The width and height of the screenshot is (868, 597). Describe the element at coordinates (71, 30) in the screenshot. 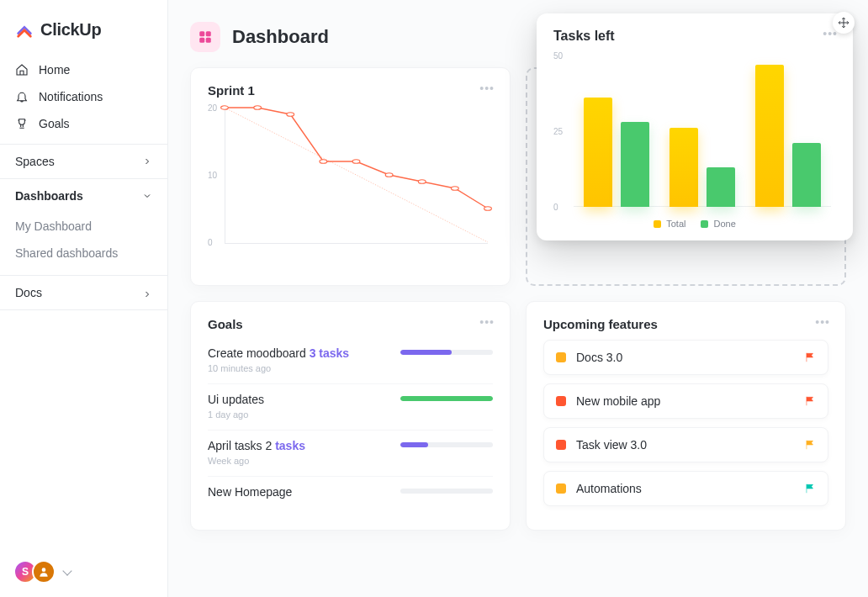

I see `brand-name: ClickUp` at that location.